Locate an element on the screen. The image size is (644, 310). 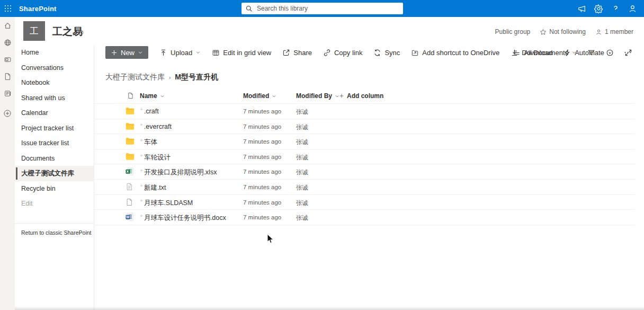
follow-button: Not following is located at coordinates (562, 32).